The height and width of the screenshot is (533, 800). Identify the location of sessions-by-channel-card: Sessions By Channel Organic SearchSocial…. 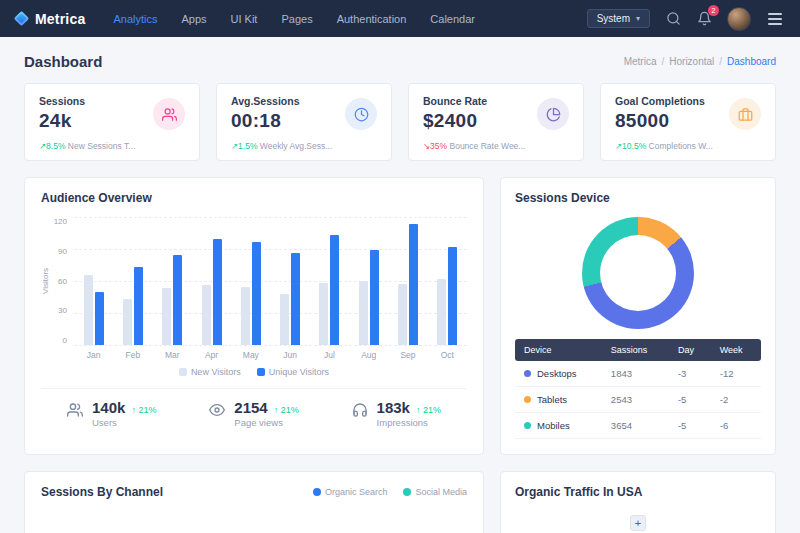
(254, 502).